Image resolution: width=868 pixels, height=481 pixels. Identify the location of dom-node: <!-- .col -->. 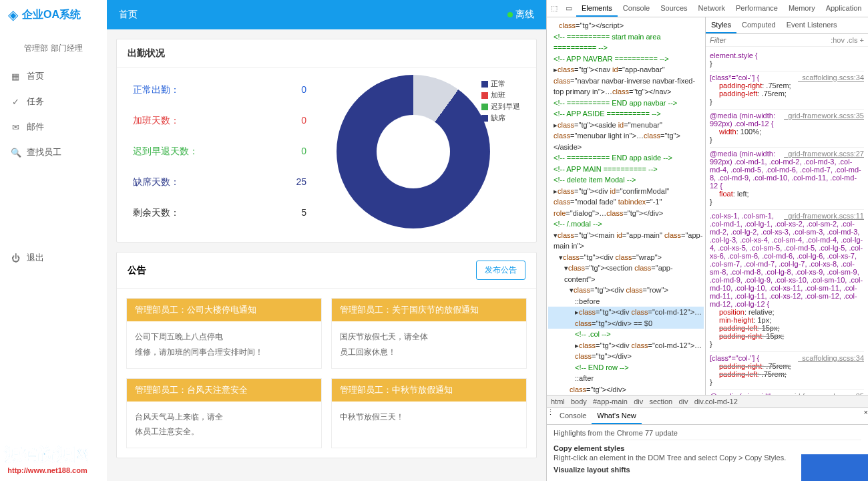
(626, 334).